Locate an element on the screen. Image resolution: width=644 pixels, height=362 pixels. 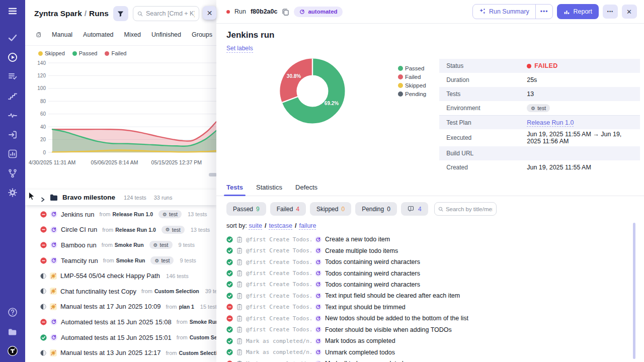
test-row: Mark as completed/n...Mark all todos as … is located at coordinates (435, 360).